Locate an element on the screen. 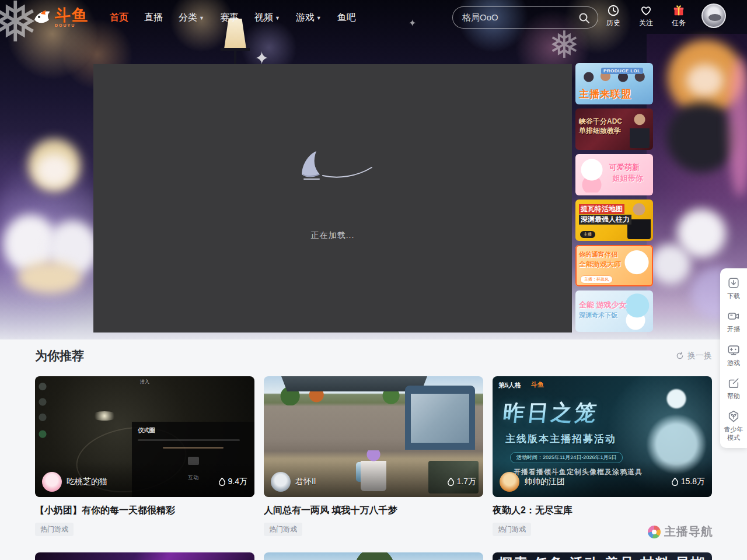 Image resolution: width=747 pixels, height=560 pixels. viewer-count: 1.7万 is located at coordinates (462, 482).